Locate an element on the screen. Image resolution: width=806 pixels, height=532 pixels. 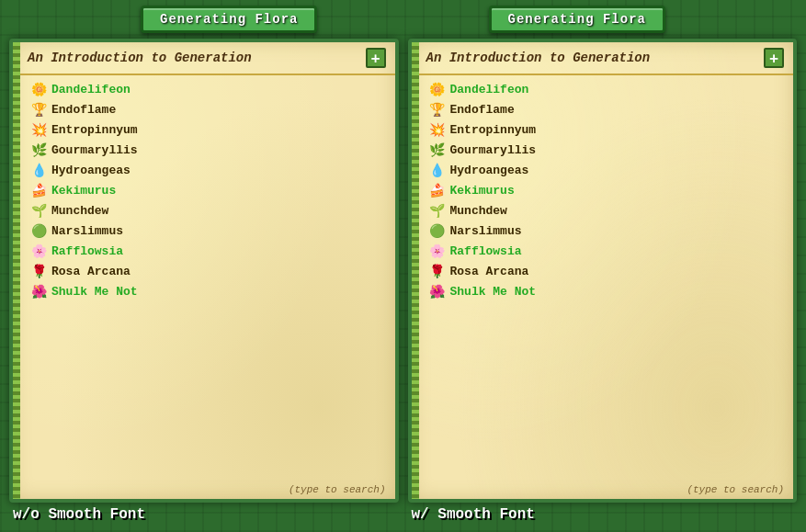
top-bar: Generating Flora Generating Flora is located at coordinates (403, 19).